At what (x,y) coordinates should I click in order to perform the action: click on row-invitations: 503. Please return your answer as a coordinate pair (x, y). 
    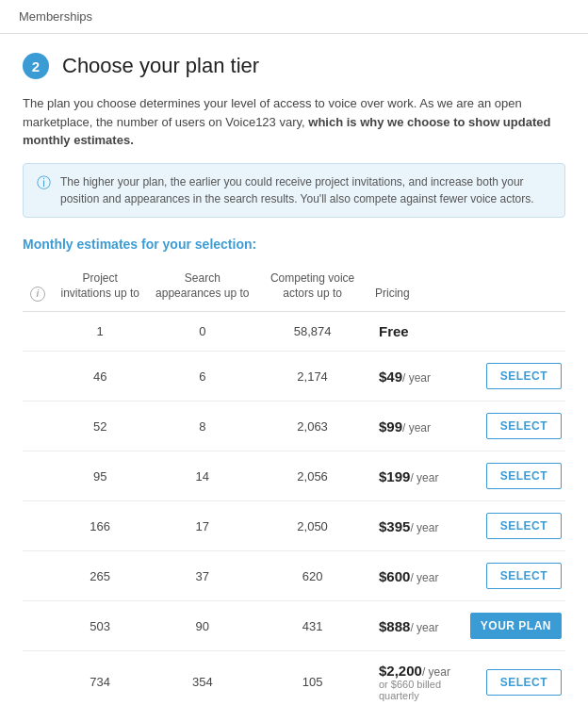
    Looking at the image, I should click on (100, 626).